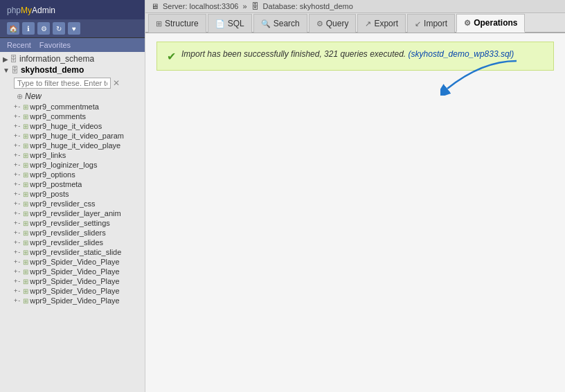  I want to click on table-item: + - ⊞ wpr9_revslider_css, so click(72, 204).